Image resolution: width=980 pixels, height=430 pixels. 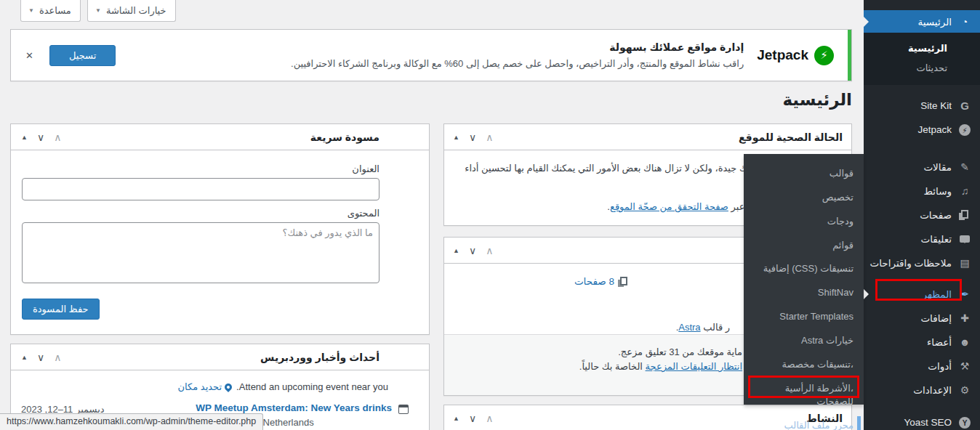 What do you see at coordinates (922, 167) in the screenshot?
I see `sidebar-item-posts: ✎ مقالات` at bounding box center [922, 167].